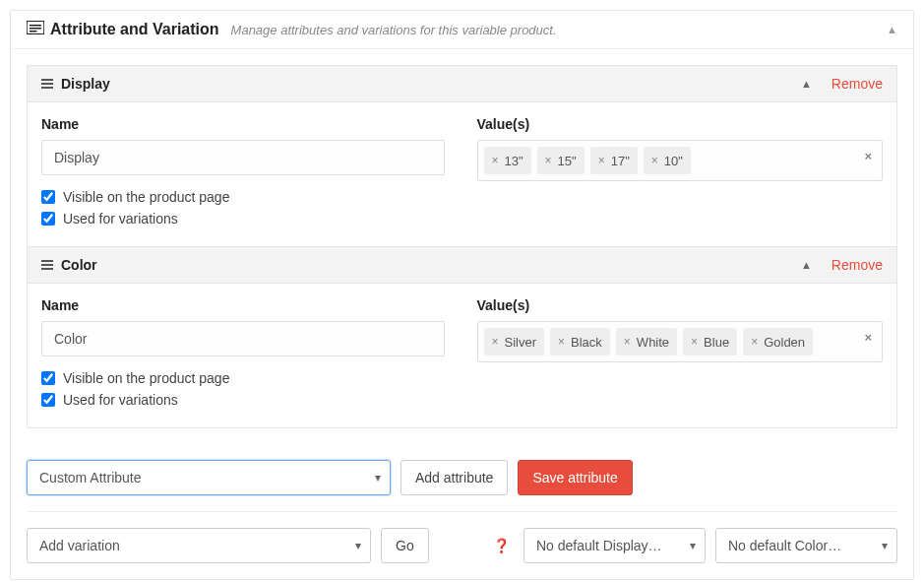 This screenshot has width=924, height=582. What do you see at coordinates (892, 30) in the screenshot?
I see `collapse-caret-icon: ▲` at bounding box center [892, 30].